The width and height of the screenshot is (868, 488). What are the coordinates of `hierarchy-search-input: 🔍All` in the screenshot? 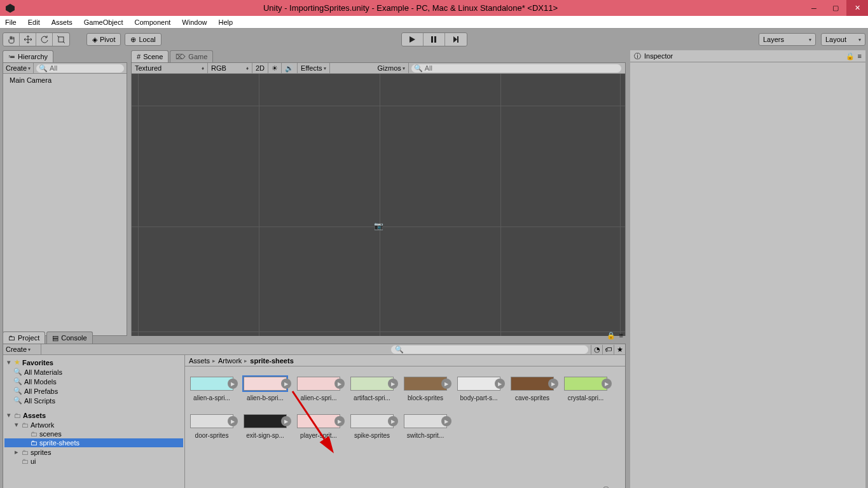 It's located at (80, 69).